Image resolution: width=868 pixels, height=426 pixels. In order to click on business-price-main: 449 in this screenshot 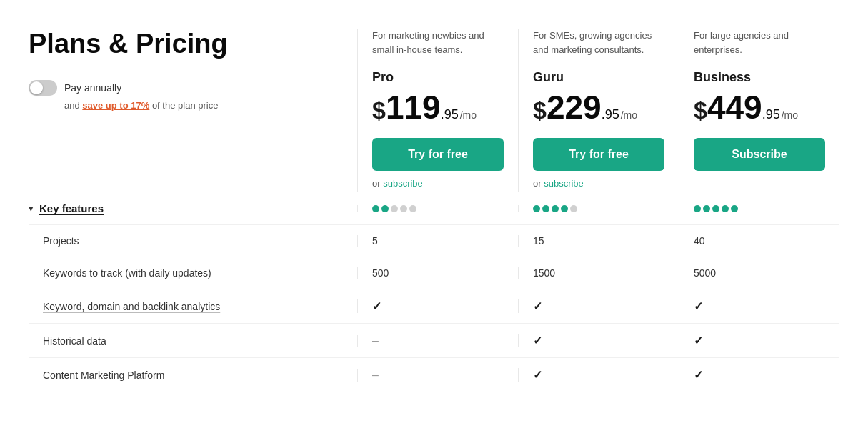, I will do `click(734, 107)`.